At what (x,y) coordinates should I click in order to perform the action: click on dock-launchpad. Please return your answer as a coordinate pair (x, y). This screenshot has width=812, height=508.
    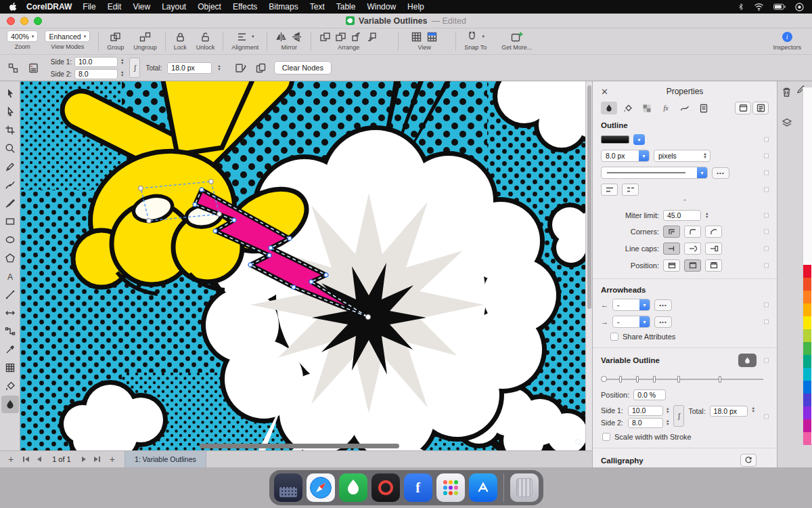
    Looking at the image, I should click on (451, 488).